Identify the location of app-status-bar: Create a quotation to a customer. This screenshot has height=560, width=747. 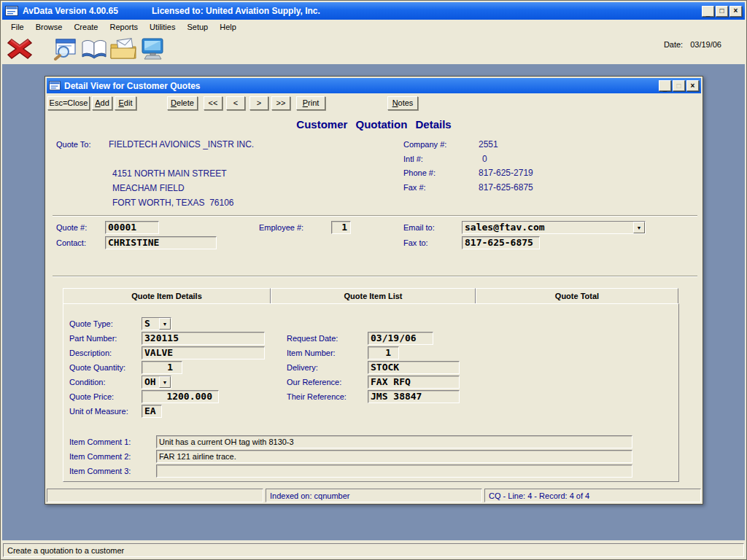
(374, 549).